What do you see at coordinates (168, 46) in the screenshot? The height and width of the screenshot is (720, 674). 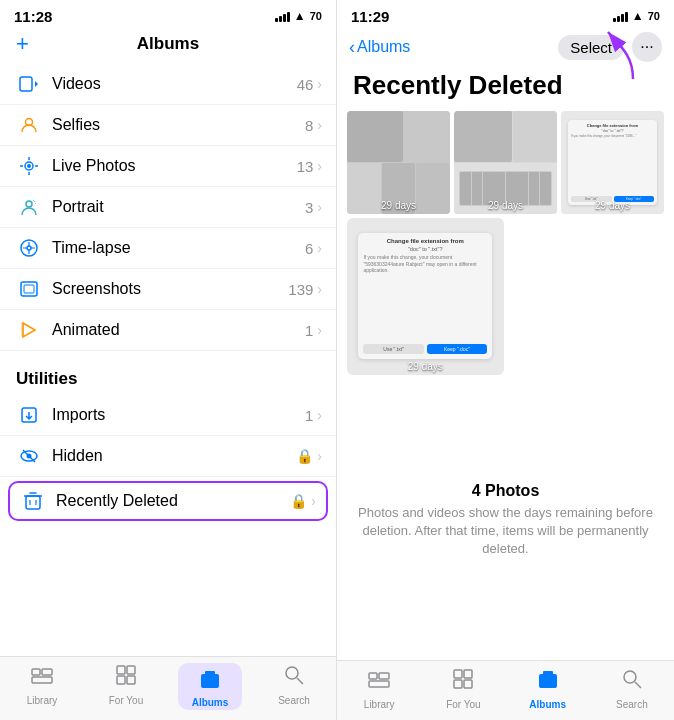 I see `albums-header: + Albums` at bounding box center [168, 46].